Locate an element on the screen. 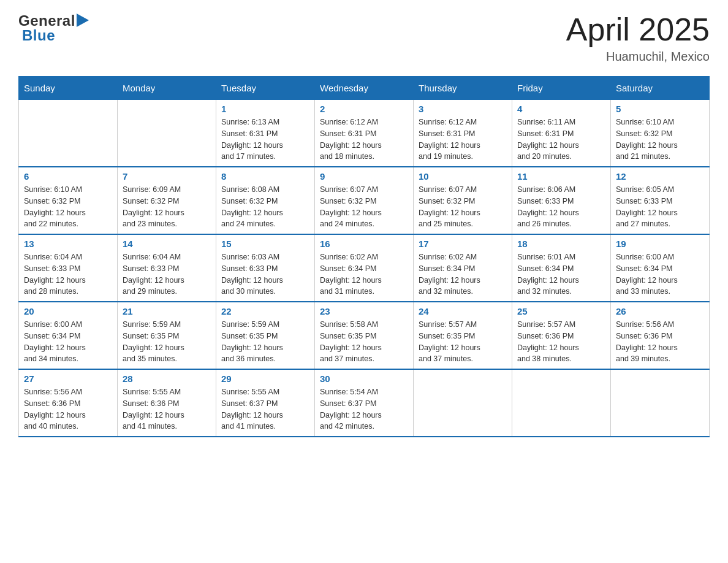 This screenshot has height=563, width=728. logo-blue-text: Blue is located at coordinates (39, 36).